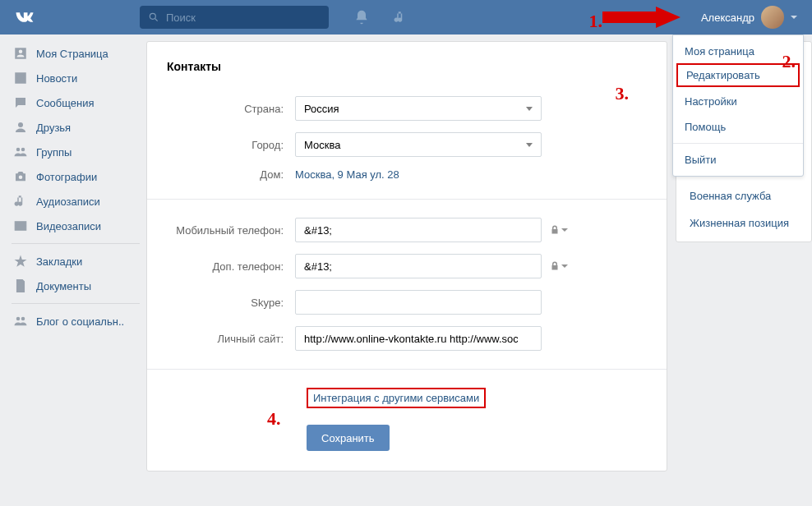  Describe the element at coordinates (411, 338) in the screenshot. I see `site-input` at that location.